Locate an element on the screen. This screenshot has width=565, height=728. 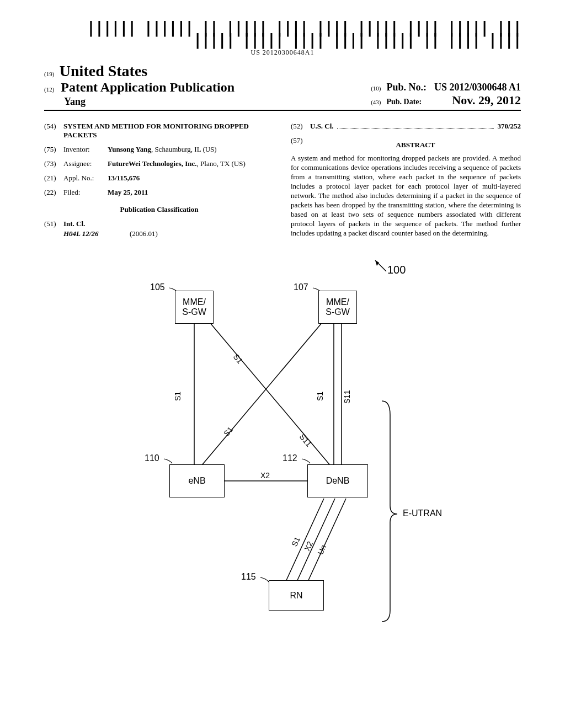
appl-no-code: (21) is located at coordinates (54, 178).